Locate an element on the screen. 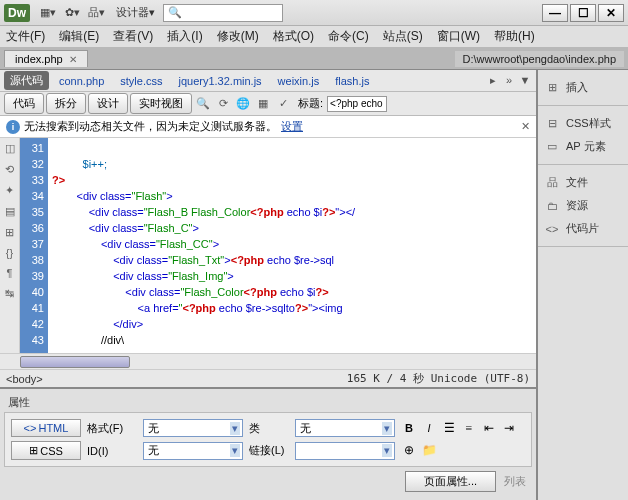 The height and width of the screenshot is (500, 628). format-select: 无 is located at coordinates (193, 428).